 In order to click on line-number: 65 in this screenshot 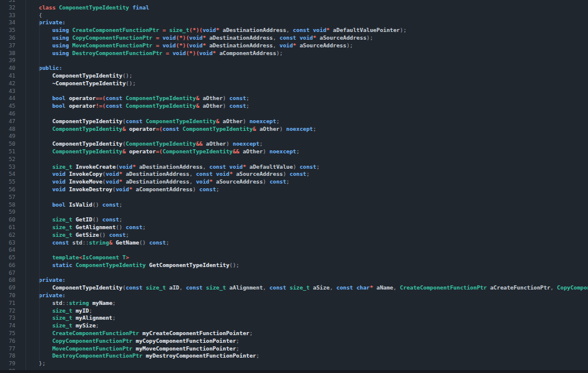, I will do `click(8, 258)`.